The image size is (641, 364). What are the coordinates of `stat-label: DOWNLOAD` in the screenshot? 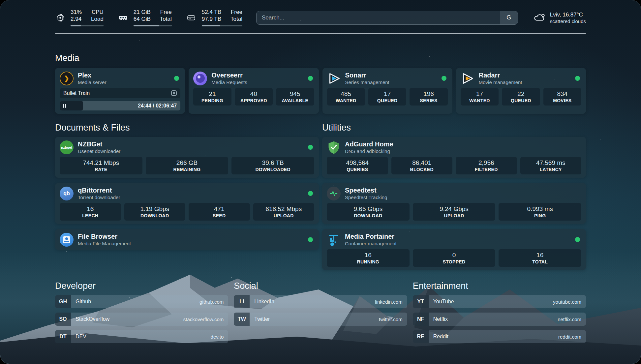 It's located at (155, 216).